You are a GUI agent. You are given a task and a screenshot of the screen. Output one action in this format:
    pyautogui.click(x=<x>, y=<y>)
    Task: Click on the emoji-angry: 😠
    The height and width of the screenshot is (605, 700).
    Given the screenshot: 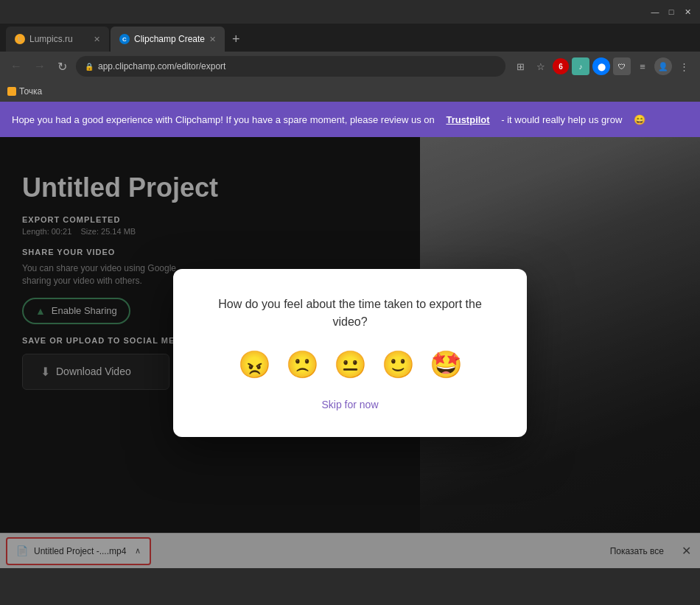 What is the action you would take?
    pyautogui.click(x=255, y=365)
    